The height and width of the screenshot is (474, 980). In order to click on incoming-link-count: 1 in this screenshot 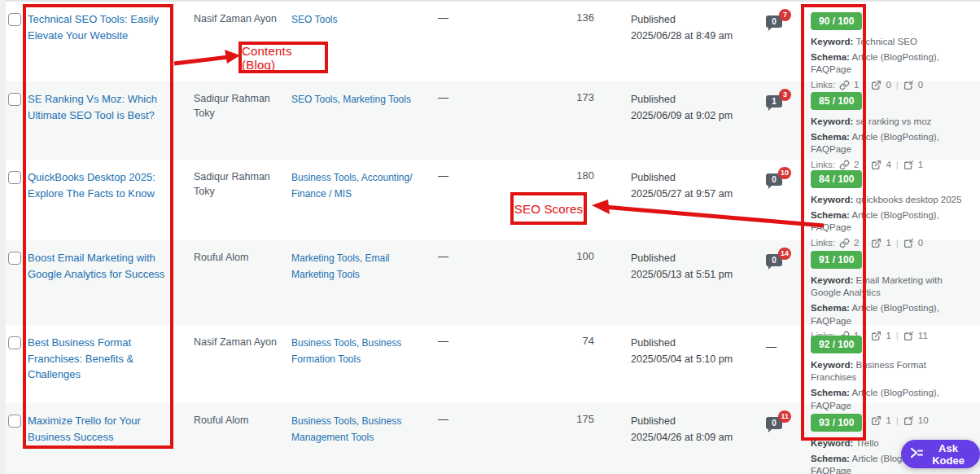, I will do `click(921, 165)`.